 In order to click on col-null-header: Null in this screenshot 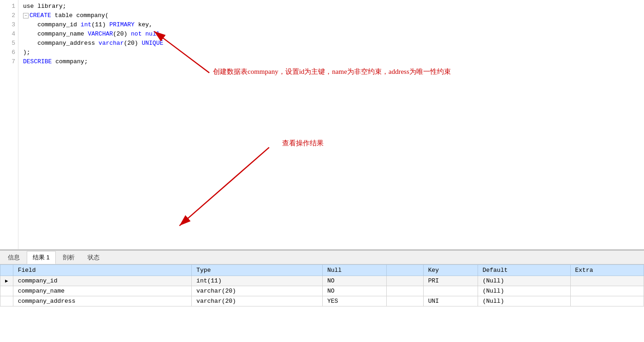, I will do `click(354, 270)`.